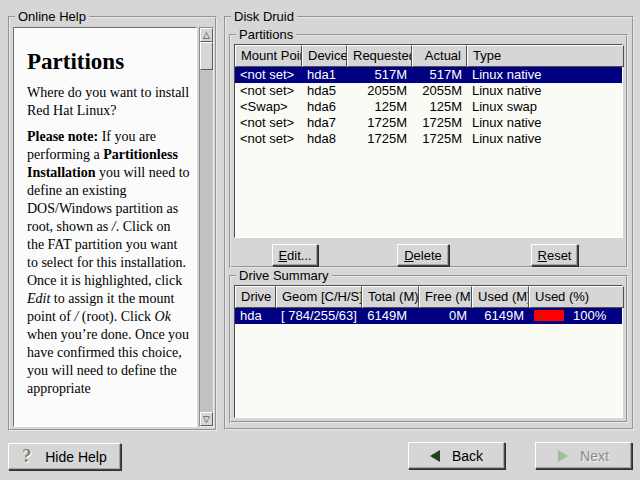  I want to click on help-title: Partitions, so click(108, 62).